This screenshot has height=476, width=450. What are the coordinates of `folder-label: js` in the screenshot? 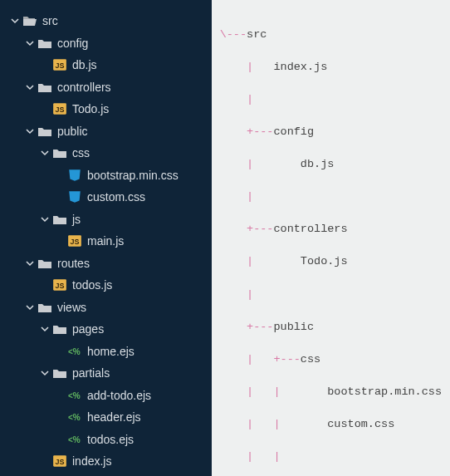 It's located at (76, 219).